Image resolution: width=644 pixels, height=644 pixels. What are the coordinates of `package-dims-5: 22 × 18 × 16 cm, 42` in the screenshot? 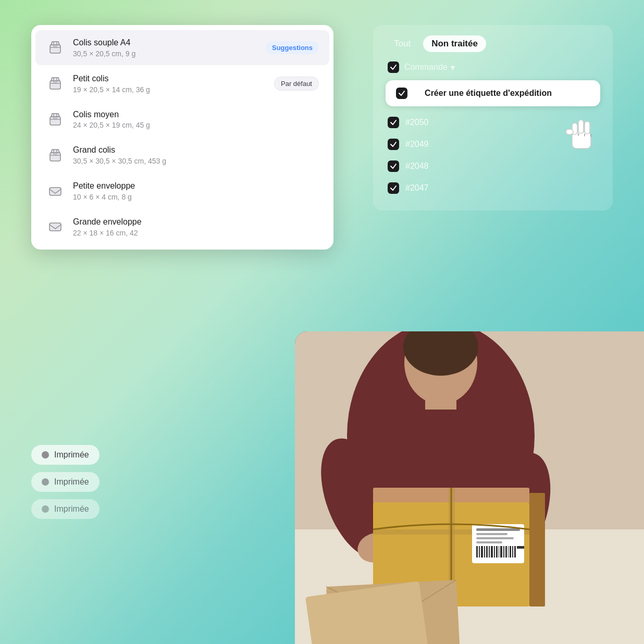 It's located at (196, 233).